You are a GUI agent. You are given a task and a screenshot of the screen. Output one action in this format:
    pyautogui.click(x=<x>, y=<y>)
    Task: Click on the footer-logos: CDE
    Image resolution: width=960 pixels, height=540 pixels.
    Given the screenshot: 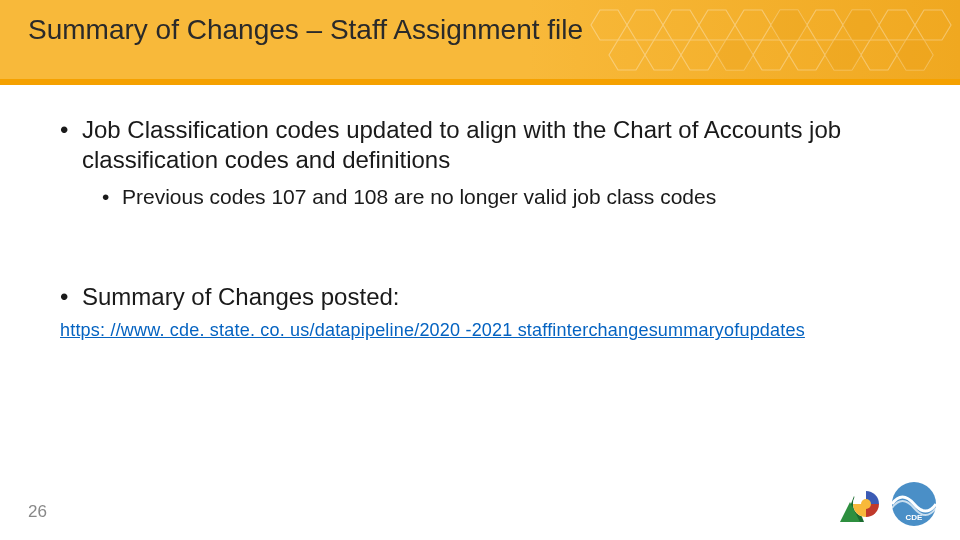 What is the action you would take?
    pyautogui.click(x=887, y=504)
    